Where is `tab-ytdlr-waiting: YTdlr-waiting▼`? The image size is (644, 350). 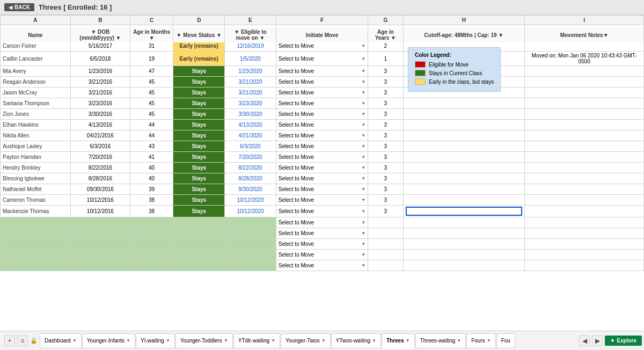
tab-ytdlr-waiting: YTdlr-waiting▼ is located at coordinates (257, 341).